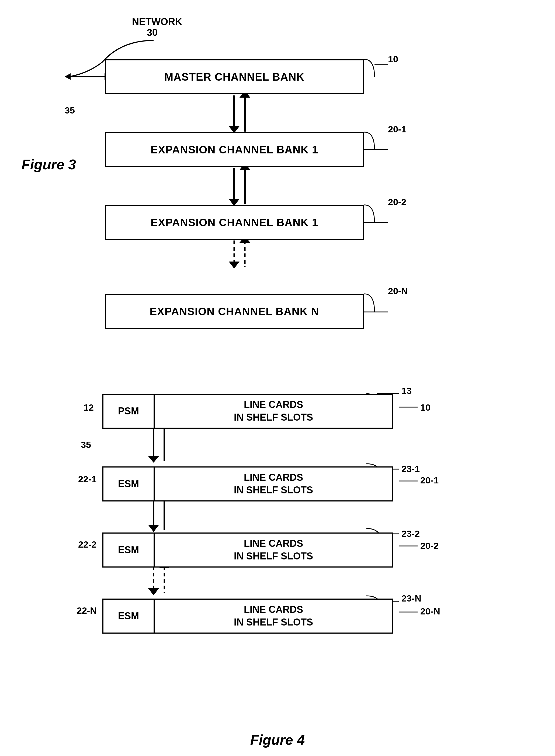  Describe the element at coordinates (157, 22) in the screenshot. I see `network-label: NETWORK` at that location.